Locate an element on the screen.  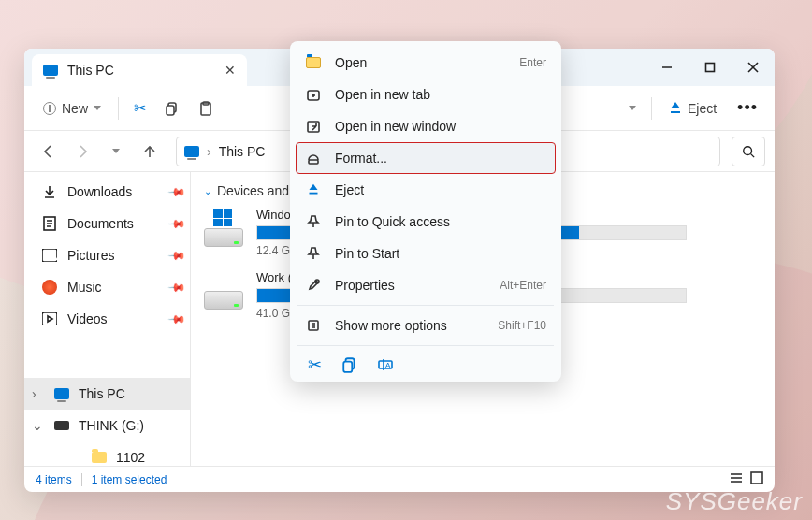
menu-label: Format... is located at coordinates (361, 158).